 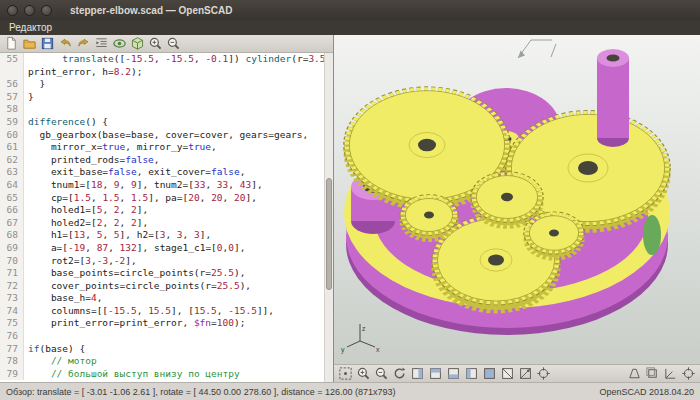 What do you see at coordinates (166, 324) in the screenshot?
I see `code-line: 75 print_error=print_error, $fn=100);` at bounding box center [166, 324].